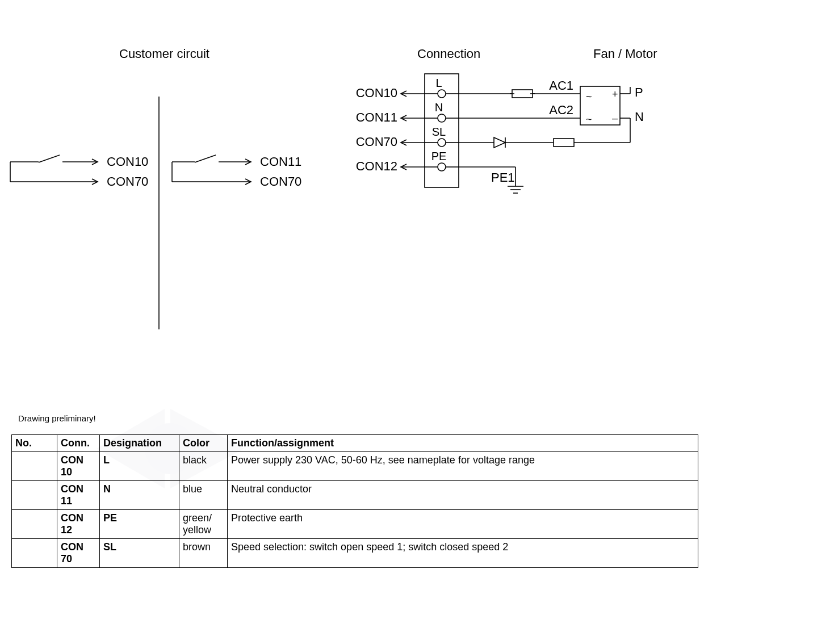 This screenshot has width=834, height=644. What do you see at coordinates (78, 467) in the screenshot?
I see `cell-conn: CON 10` at bounding box center [78, 467].